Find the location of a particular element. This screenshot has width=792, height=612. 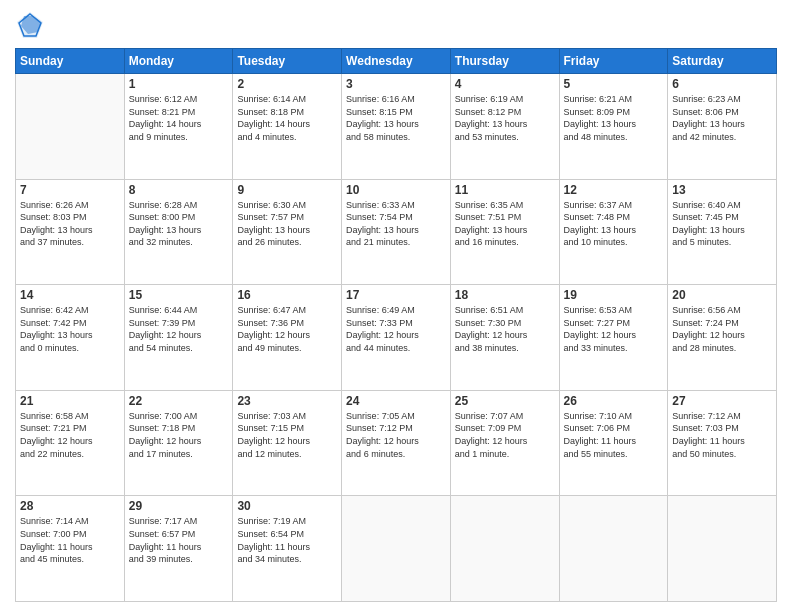

day-number: 11 is located at coordinates (505, 190).